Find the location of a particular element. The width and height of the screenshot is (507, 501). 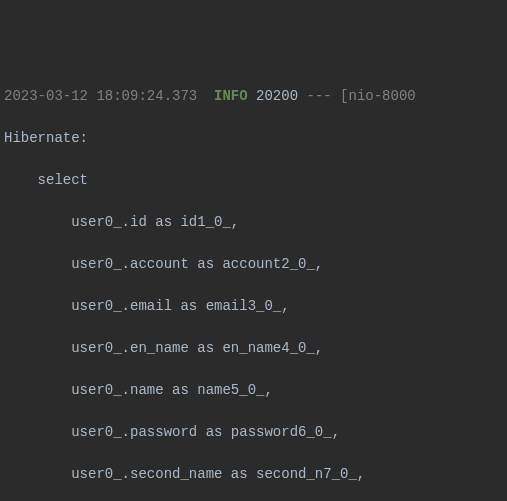

timestamp-text: 2023-03-12 18:09:24.373 is located at coordinates (100, 96).